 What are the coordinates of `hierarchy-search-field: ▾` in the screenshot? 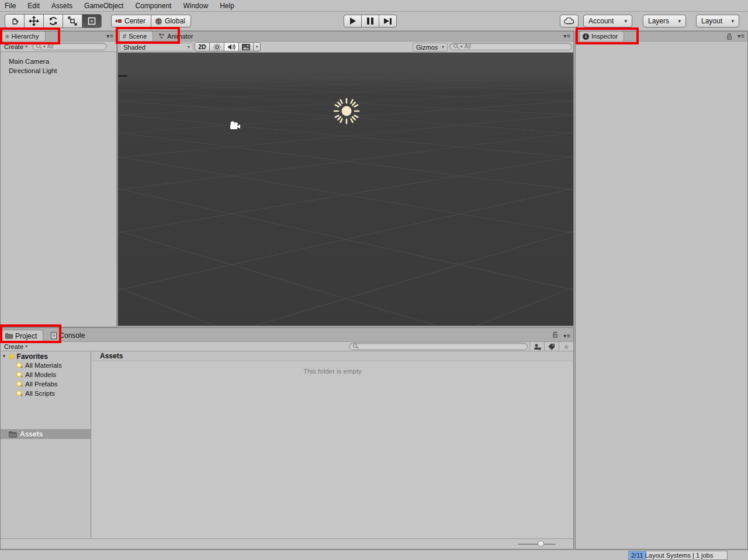 It's located at (70, 47).